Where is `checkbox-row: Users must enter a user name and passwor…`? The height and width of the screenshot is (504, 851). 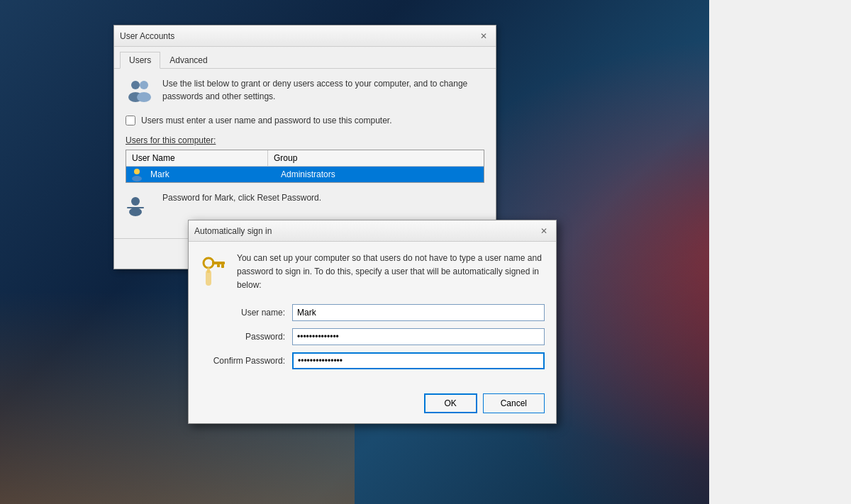 checkbox-row: Users must enter a user name and passwor… is located at coordinates (305, 121).